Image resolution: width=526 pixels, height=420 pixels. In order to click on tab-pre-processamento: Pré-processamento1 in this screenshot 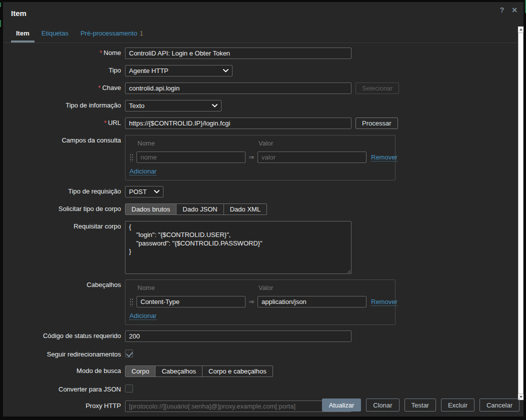, I will do `click(112, 34)`.